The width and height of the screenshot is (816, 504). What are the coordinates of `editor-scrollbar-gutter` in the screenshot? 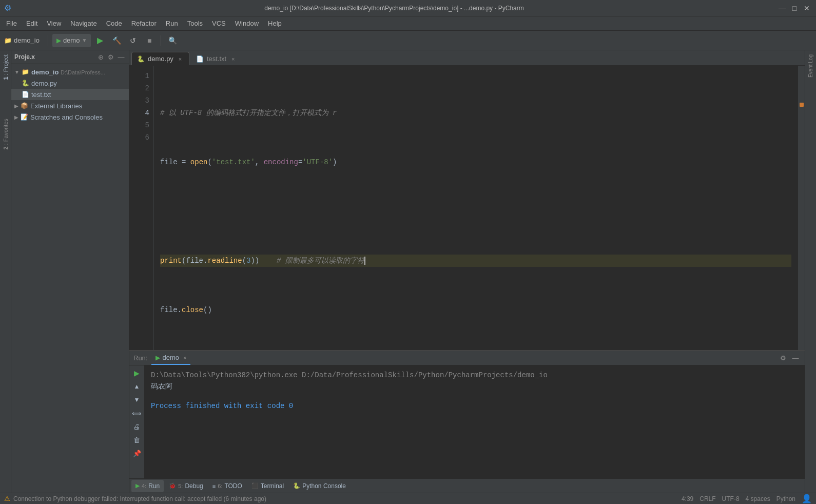 It's located at (801, 208).